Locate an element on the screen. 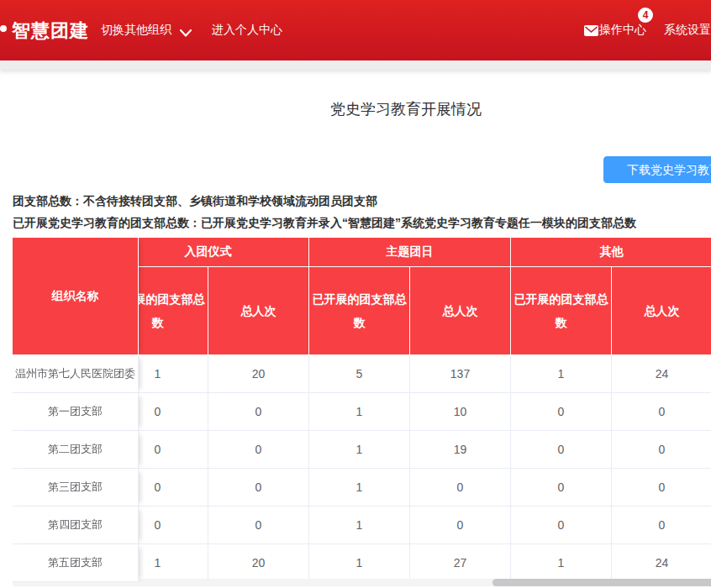 The width and height of the screenshot is (711, 588). org-name-cell: 温州市第七人民医院团委 is located at coordinates (76, 375).